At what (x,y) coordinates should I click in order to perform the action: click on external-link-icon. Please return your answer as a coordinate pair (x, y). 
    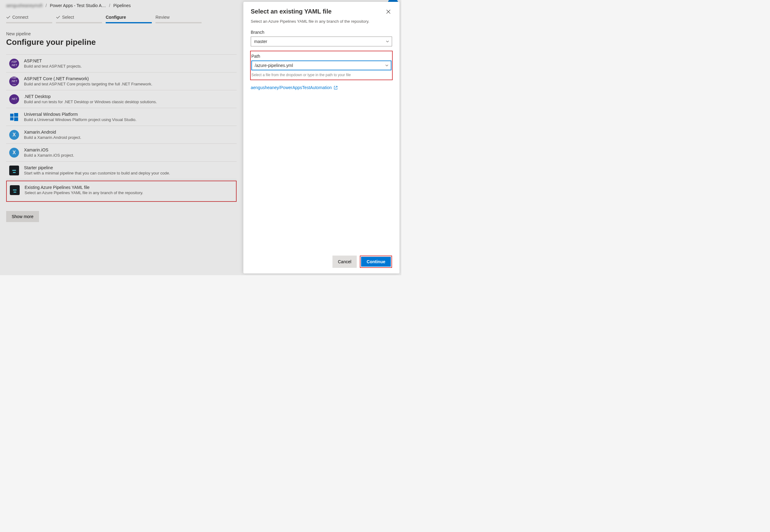
    Looking at the image, I should click on (336, 88).